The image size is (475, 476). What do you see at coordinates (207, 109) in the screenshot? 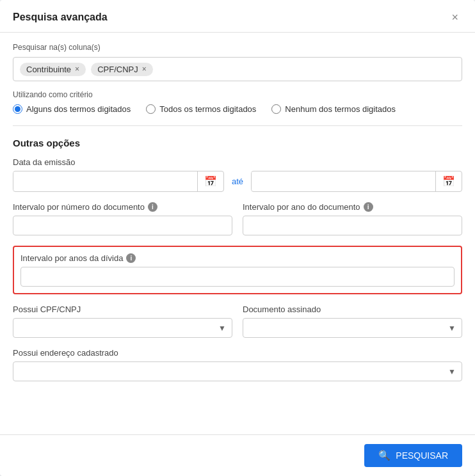
I see `radio-todos-label: Todos os termos digitados` at bounding box center [207, 109].